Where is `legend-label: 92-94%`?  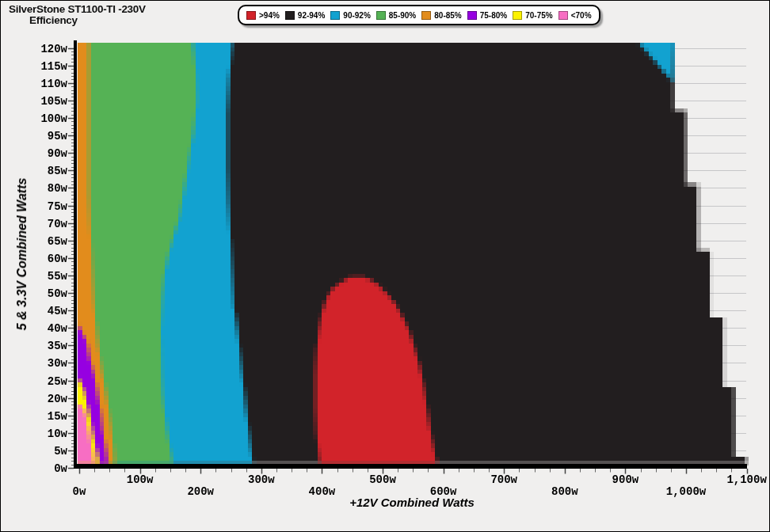 legend-label: 92-94% is located at coordinates (311, 16).